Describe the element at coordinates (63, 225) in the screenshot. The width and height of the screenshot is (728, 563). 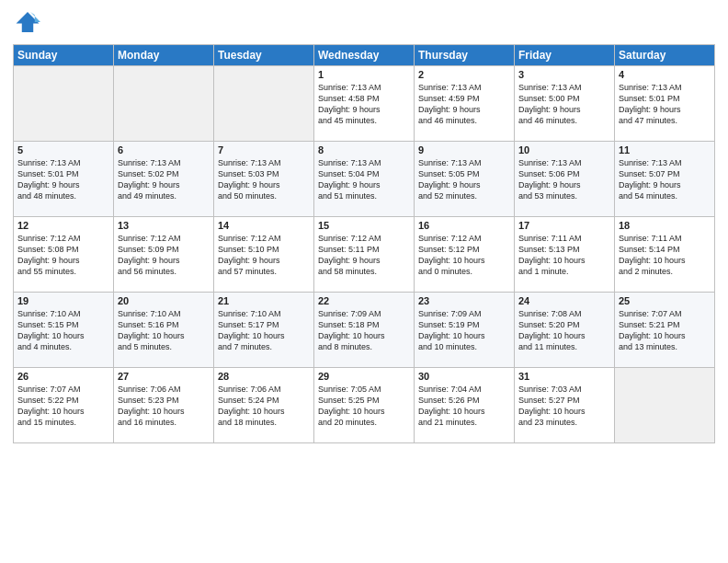
I see `day-number: 12` at that location.